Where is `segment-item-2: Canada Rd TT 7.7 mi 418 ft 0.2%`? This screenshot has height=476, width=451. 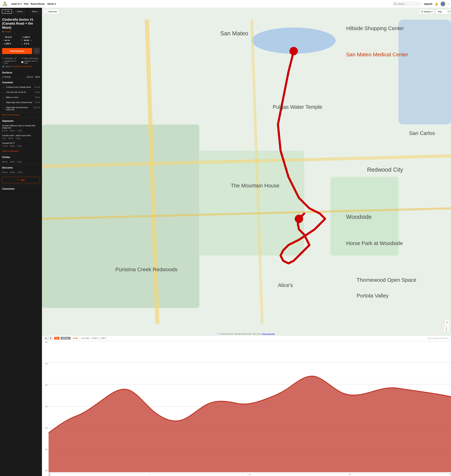
segment-item-2: Canada Rd TT 7.7 mi 418 ft 0.2% is located at coordinates (21, 145).